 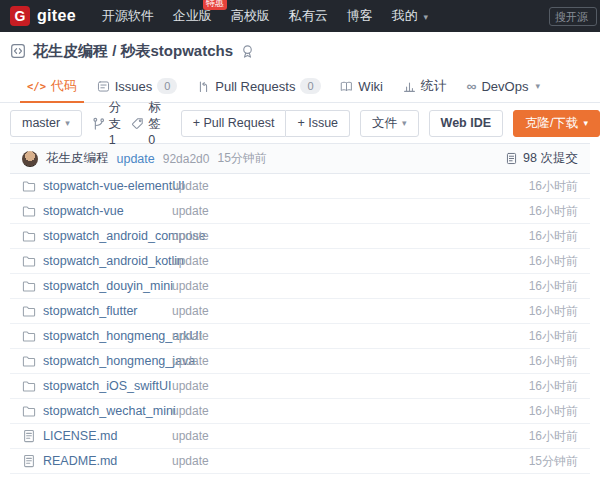 I want to click on commit-hash: 92da2d0, so click(x=186, y=159).